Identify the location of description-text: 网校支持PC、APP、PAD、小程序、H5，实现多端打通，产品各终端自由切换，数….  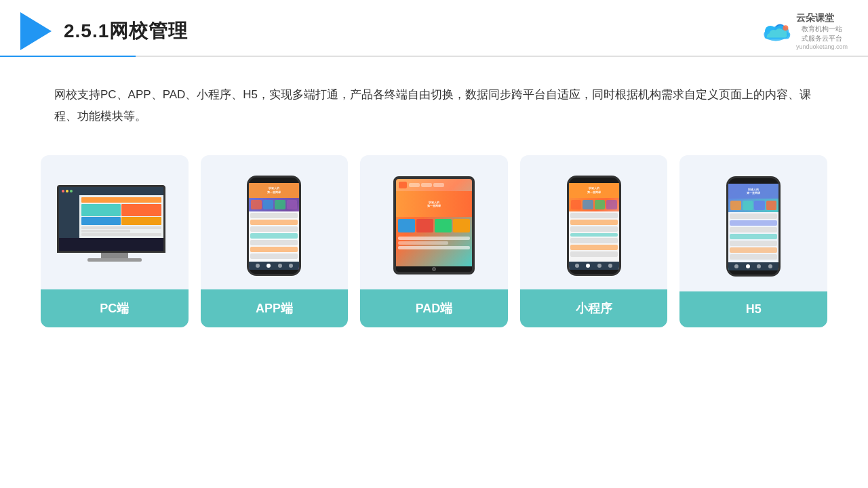
(434, 106).